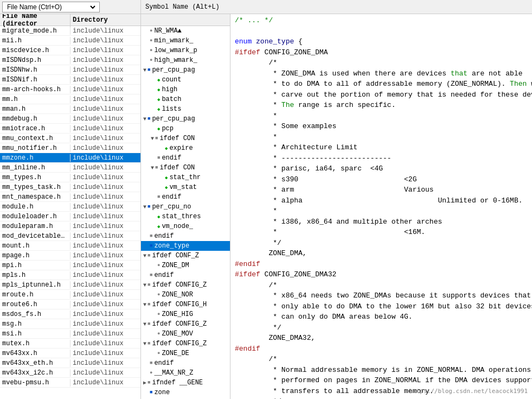 The width and height of the screenshot is (532, 399). What do you see at coordinates (185, 314) in the screenshot?
I see `tree-item: ●ZONE_HIG` at bounding box center [185, 314].